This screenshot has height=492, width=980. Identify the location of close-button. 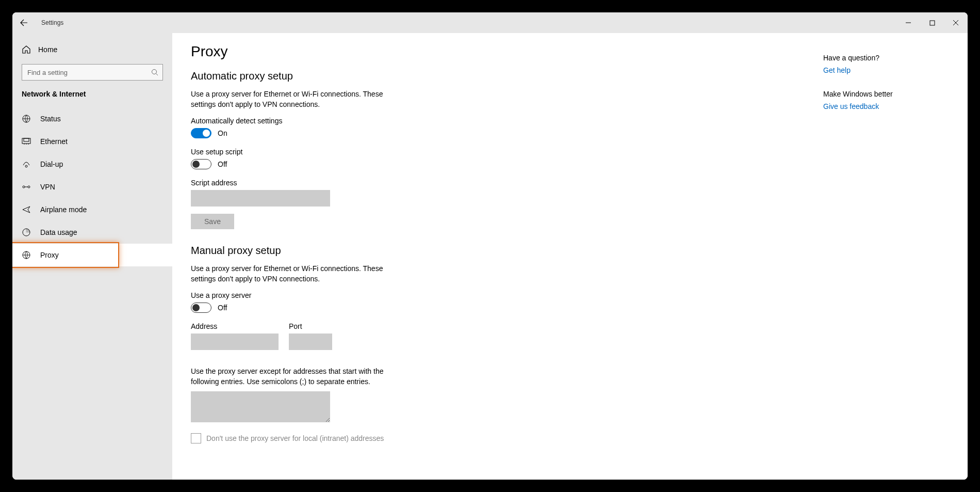
(956, 23).